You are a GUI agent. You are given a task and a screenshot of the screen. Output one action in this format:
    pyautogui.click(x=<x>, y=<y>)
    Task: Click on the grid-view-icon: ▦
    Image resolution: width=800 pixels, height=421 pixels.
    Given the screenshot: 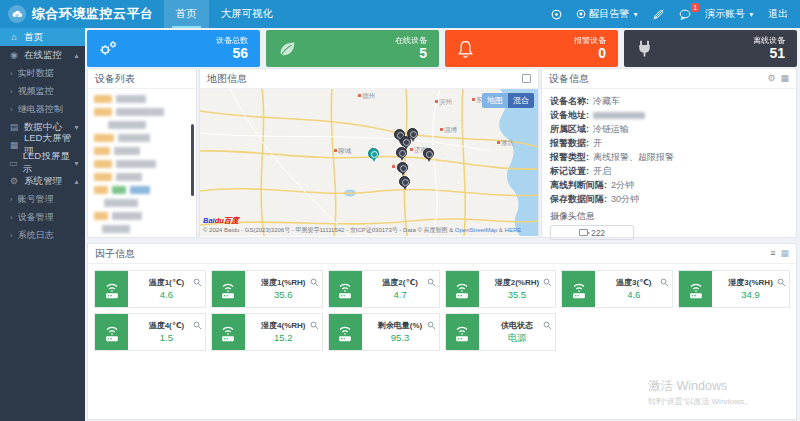 What is the action you would take?
    pyautogui.click(x=784, y=254)
    